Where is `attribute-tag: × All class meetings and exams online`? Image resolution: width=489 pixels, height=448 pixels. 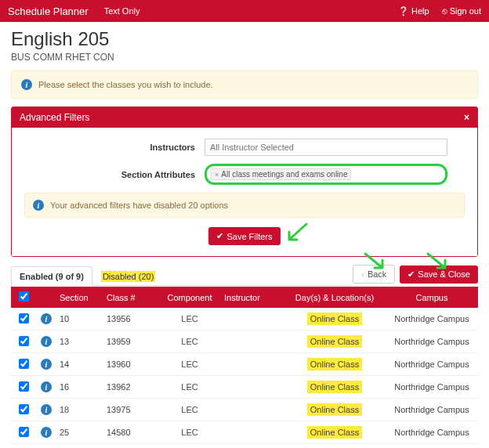
attribute-tag: × All class meetings and exams online is located at coordinates (281, 174).